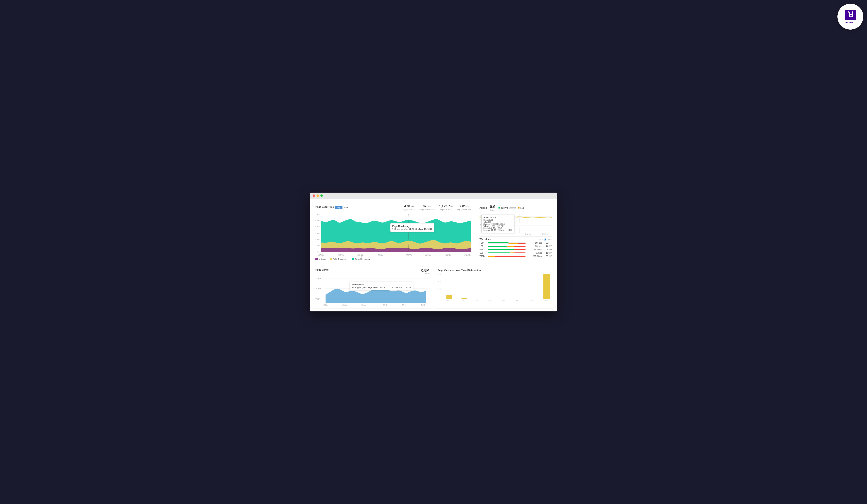 The height and width of the screenshot is (504, 867). I want to click on satisfied-dot, so click(499, 208).